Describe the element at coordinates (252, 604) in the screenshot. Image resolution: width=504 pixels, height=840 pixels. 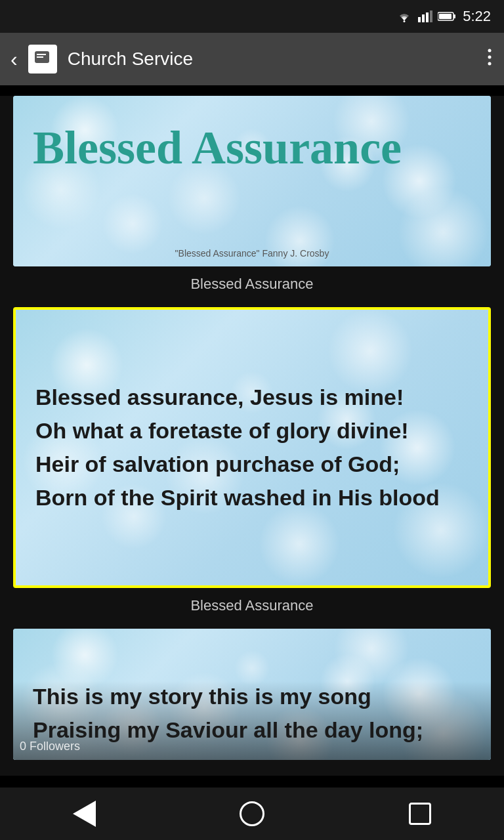
I see `slide-label-2: Blessed Assurance` at that location.